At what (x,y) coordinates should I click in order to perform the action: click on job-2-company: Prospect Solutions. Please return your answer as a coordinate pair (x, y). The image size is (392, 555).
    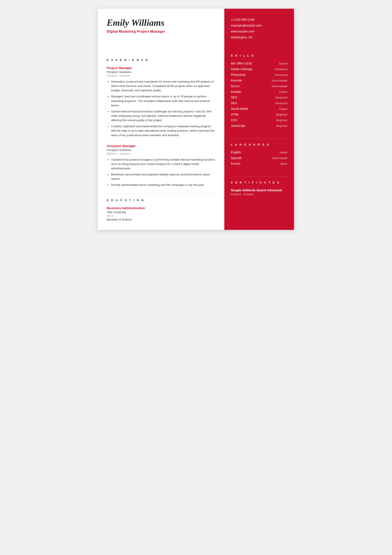
    Looking at the image, I should click on (161, 150).